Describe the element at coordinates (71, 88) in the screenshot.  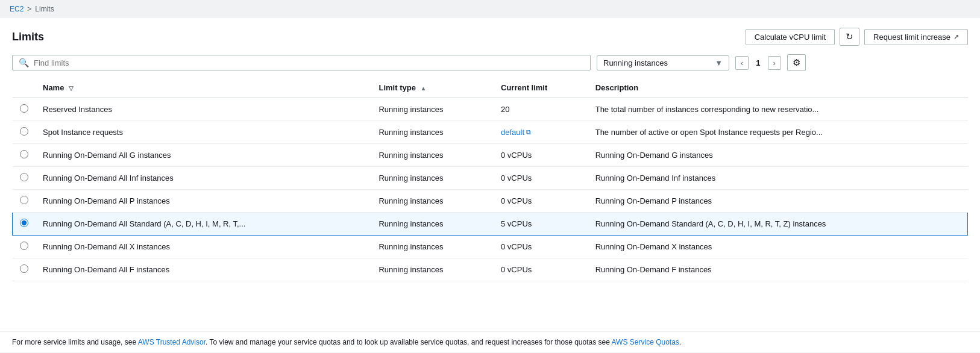
I see `name-sort-icon: ▽` at that location.